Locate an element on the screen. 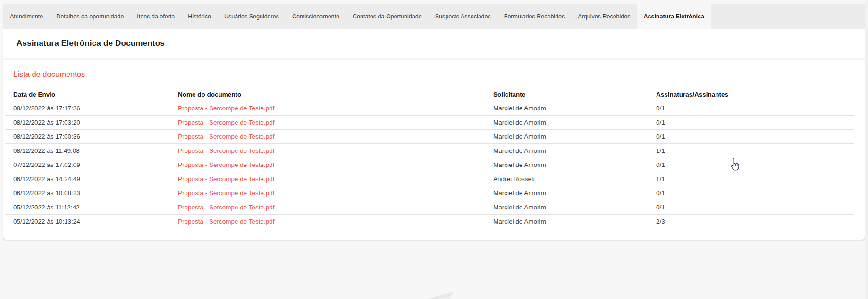 The height and width of the screenshot is (299, 868). tab-historico: Histórico is located at coordinates (199, 17).